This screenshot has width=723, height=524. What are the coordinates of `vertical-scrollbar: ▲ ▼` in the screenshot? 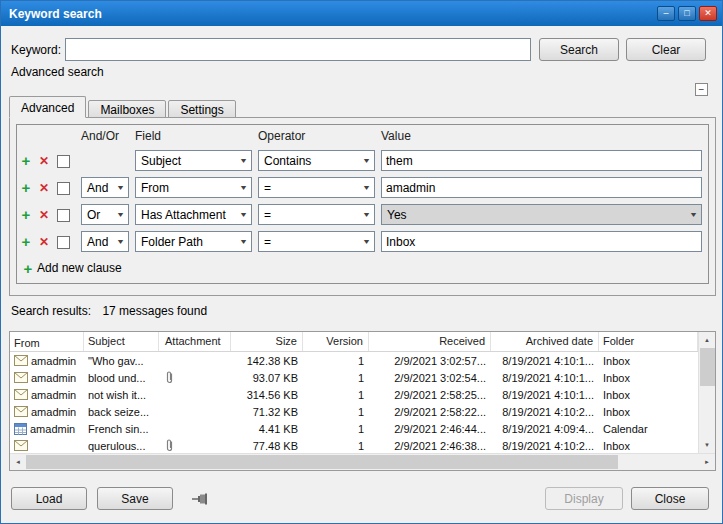 It's located at (706, 392).